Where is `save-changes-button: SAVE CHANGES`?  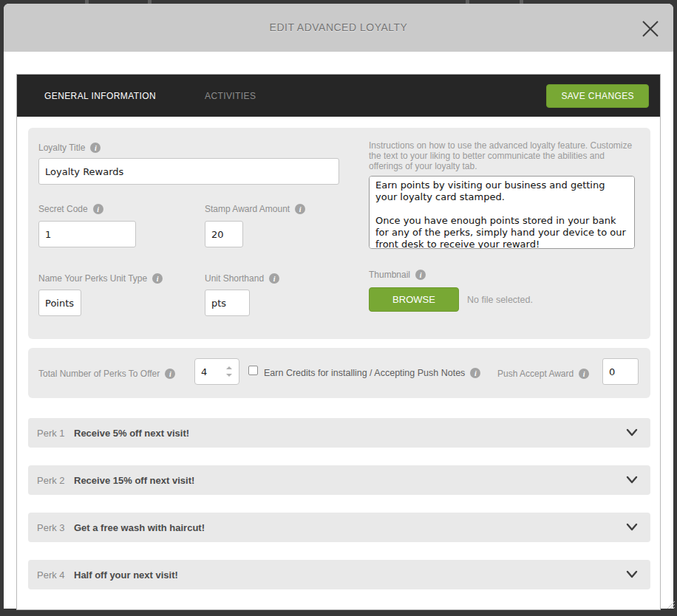
save-changes-button: SAVE CHANGES is located at coordinates (597, 96).